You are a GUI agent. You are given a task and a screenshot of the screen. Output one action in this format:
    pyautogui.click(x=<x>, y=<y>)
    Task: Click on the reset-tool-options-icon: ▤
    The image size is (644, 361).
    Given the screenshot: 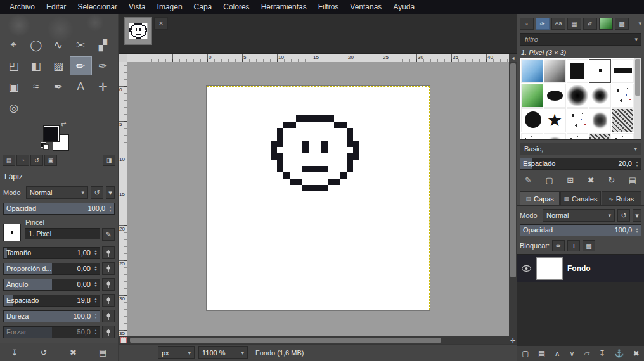 What is the action you would take?
    pyautogui.click(x=103, y=352)
    